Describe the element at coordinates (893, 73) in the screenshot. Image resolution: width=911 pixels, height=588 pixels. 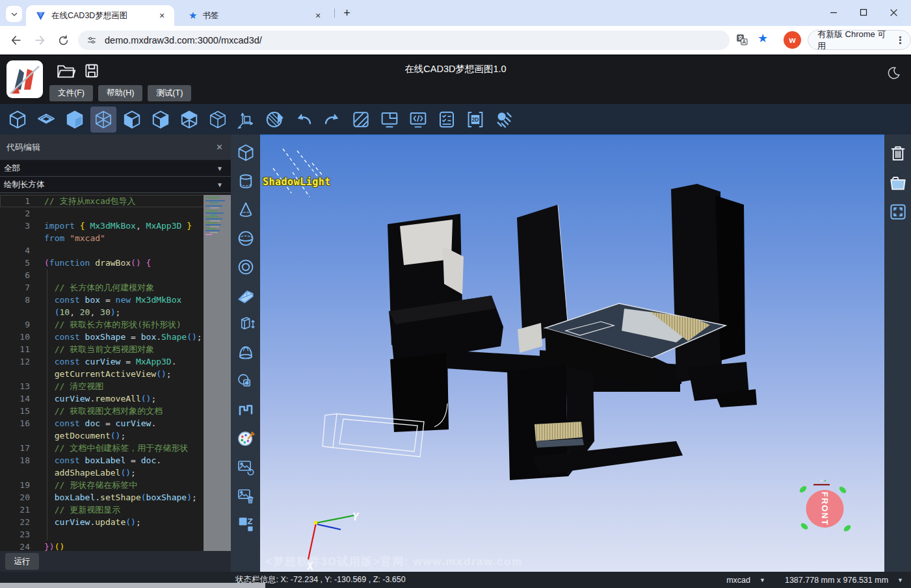
I see `dark-mode-toggle` at that location.